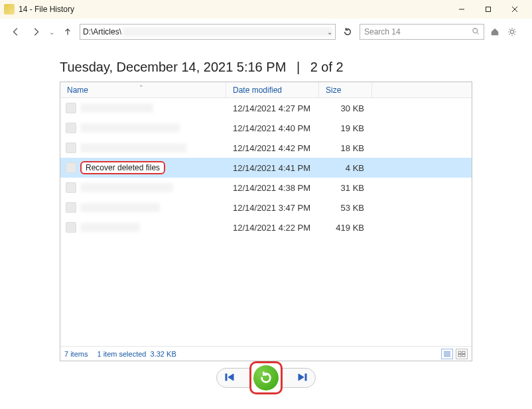 The width and height of the screenshot is (532, 409). Describe the element at coordinates (488, 9) in the screenshot. I see `maximize-button` at that location.